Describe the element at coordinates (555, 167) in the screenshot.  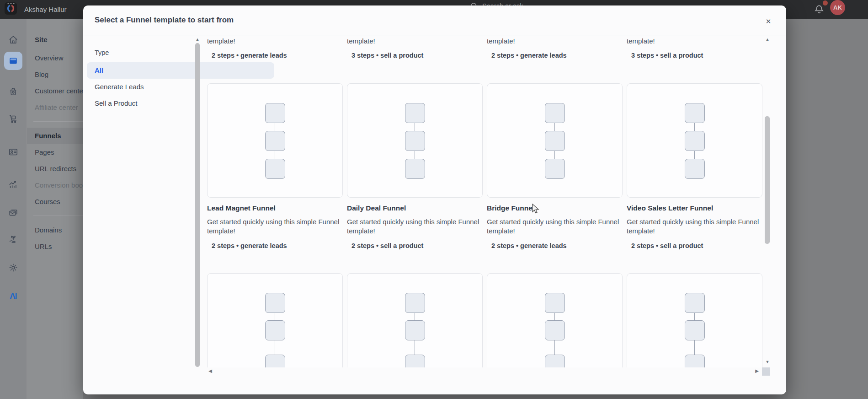
I see `template-card-bridge: Bridge Funnel Get started quickly using …` at that location.